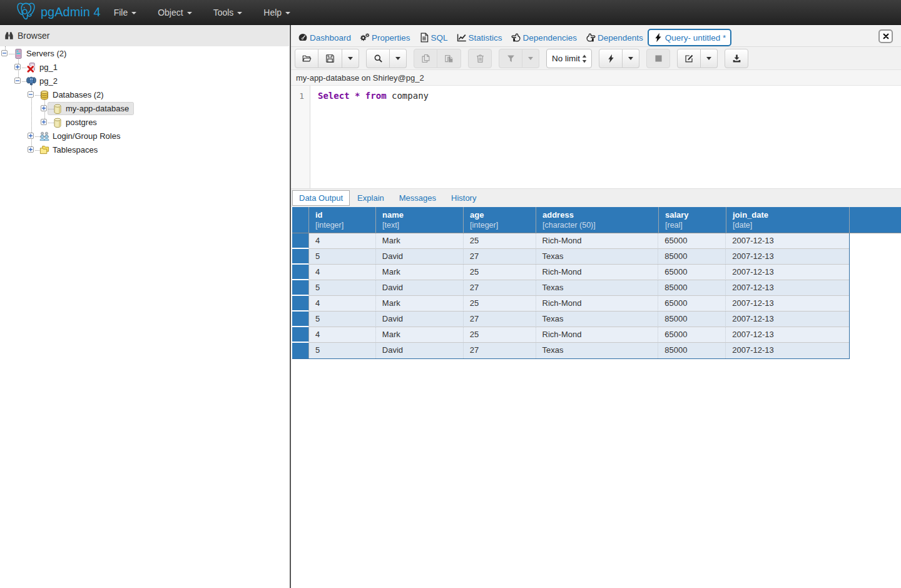  Describe the element at coordinates (324, 38) in the screenshot. I see `tab-dashboard: Dashboard` at that location.